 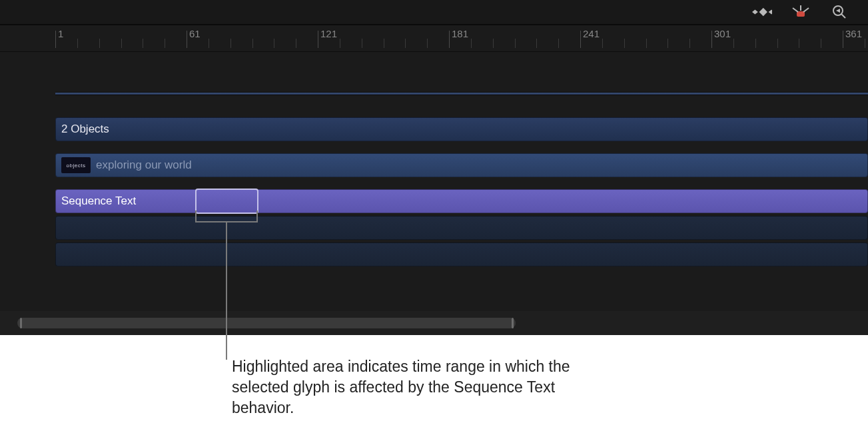 I want to click on ruler-tick-label: 181, so click(x=460, y=33).